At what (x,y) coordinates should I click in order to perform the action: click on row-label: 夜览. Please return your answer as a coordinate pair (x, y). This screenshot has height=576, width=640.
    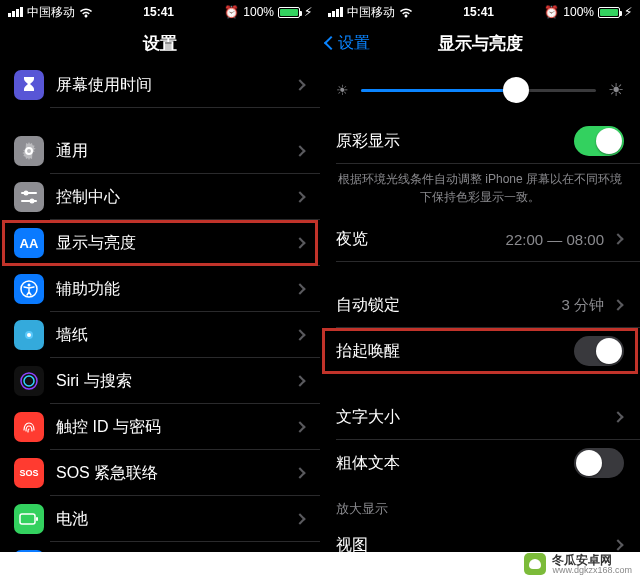
    Looking at the image, I should click on (421, 240).